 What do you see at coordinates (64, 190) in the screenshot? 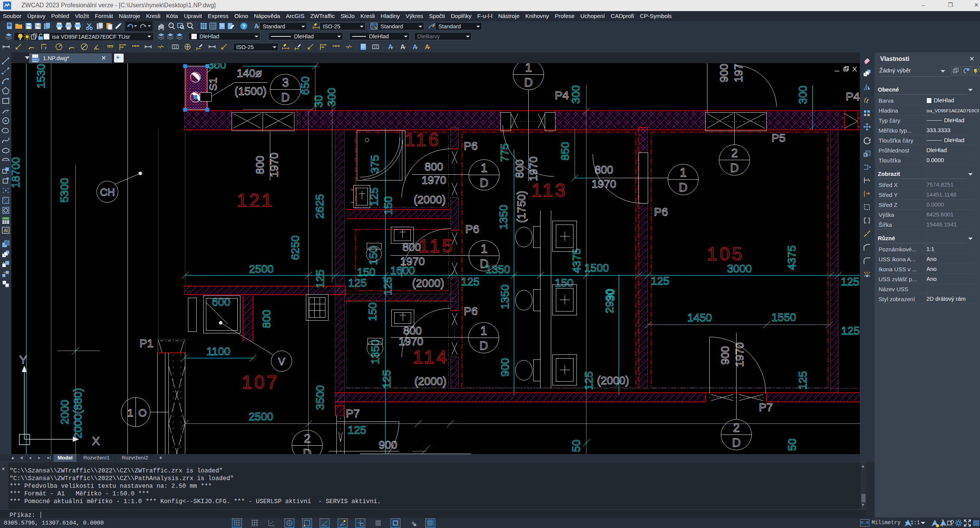
I see `svg-text: 5300` at bounding box center [64, 190].